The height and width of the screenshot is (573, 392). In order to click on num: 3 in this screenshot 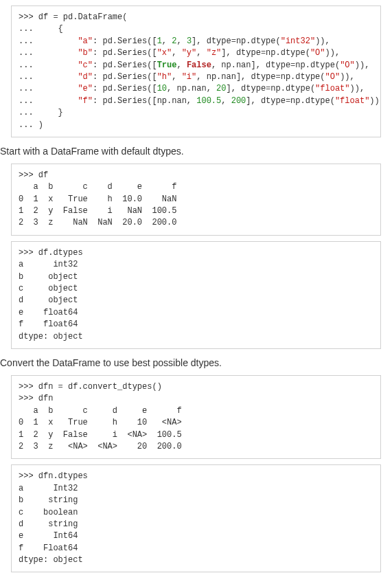, I will do `click(189, 41)`.